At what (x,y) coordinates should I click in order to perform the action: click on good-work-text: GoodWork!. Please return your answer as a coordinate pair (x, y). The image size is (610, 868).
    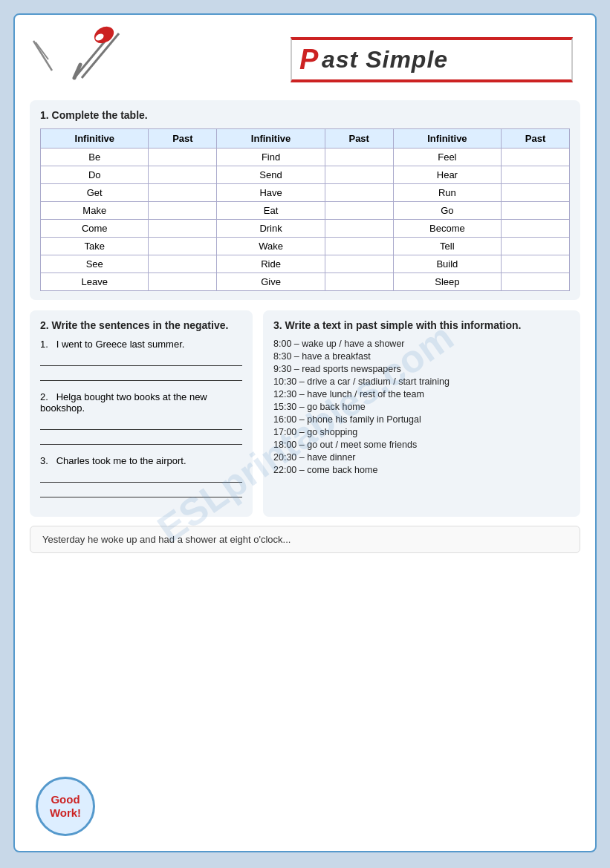
    Looking at the image, I should click on (65, 806).